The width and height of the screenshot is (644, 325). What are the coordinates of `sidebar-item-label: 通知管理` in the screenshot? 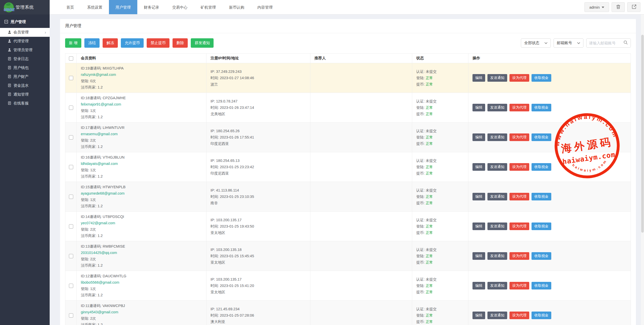 It's located at (21, 94).